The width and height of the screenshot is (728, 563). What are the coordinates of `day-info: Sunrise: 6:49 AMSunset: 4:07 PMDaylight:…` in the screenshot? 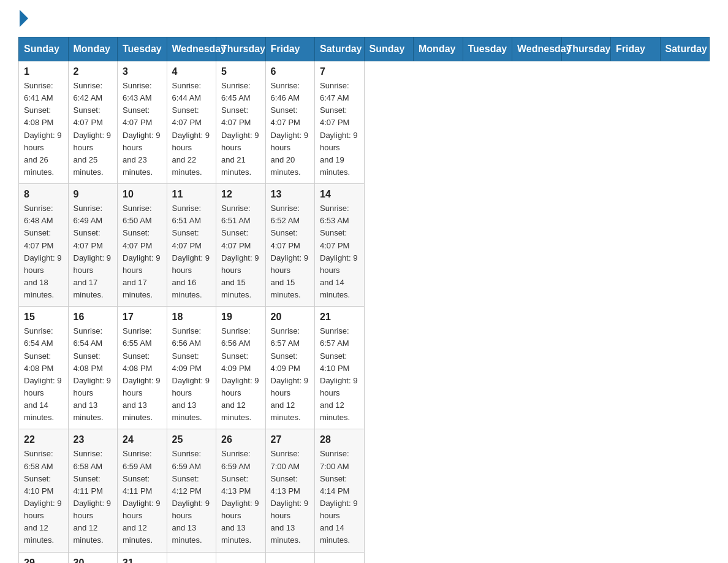 It's located at (93, 251).